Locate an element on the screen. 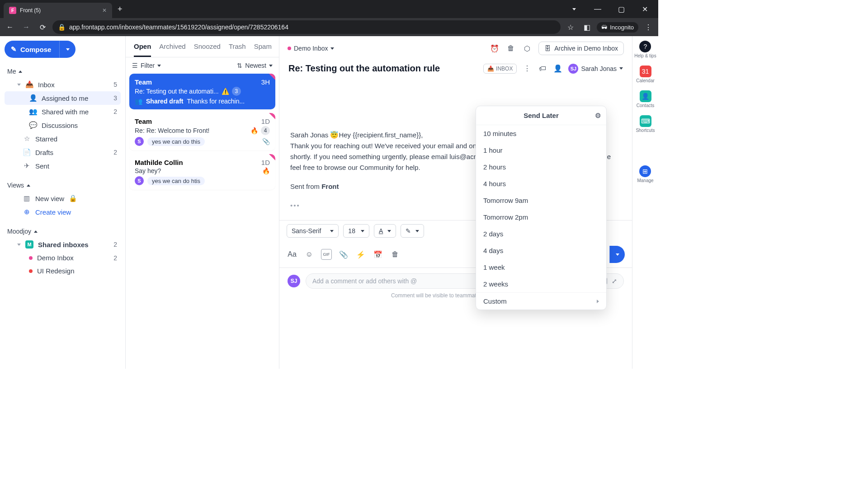 The image size is (868, 488). avatar: S is located at coordinates (139, 141).